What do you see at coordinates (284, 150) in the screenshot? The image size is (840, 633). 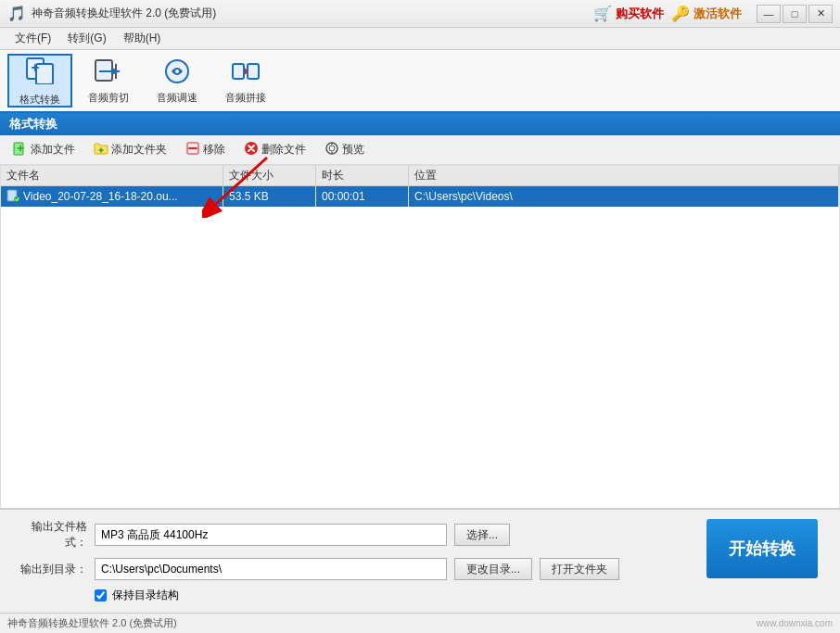 I see `delete-file-label: 删除文件` at bounding box center [284, 150].